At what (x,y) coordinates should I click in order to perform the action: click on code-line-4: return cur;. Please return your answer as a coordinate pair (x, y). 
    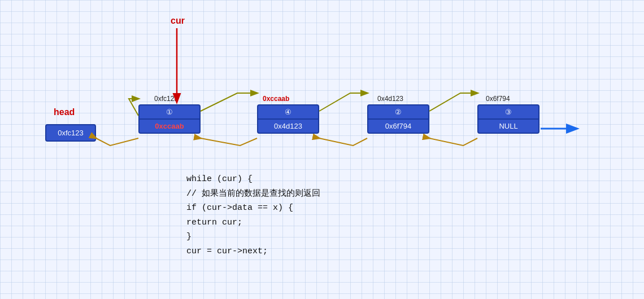
    Looking at the image, I should click on (253, 223).